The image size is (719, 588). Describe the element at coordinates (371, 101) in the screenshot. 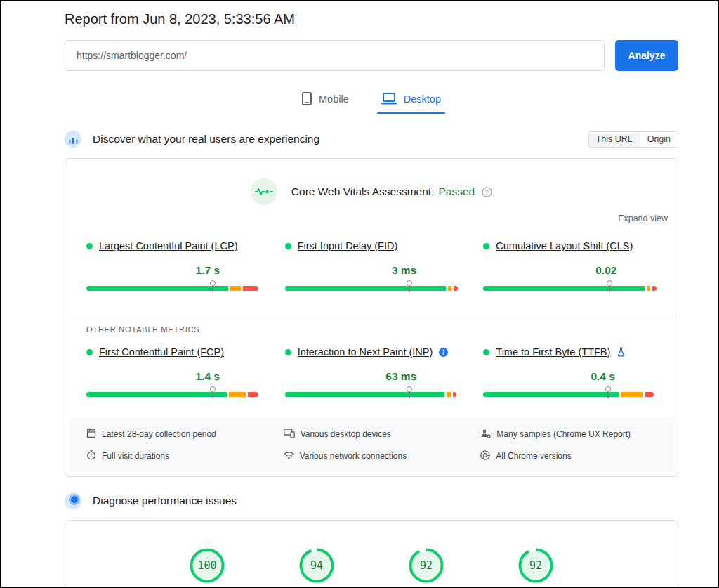

I see `device-tabs: Mobile Desktop` at that location.